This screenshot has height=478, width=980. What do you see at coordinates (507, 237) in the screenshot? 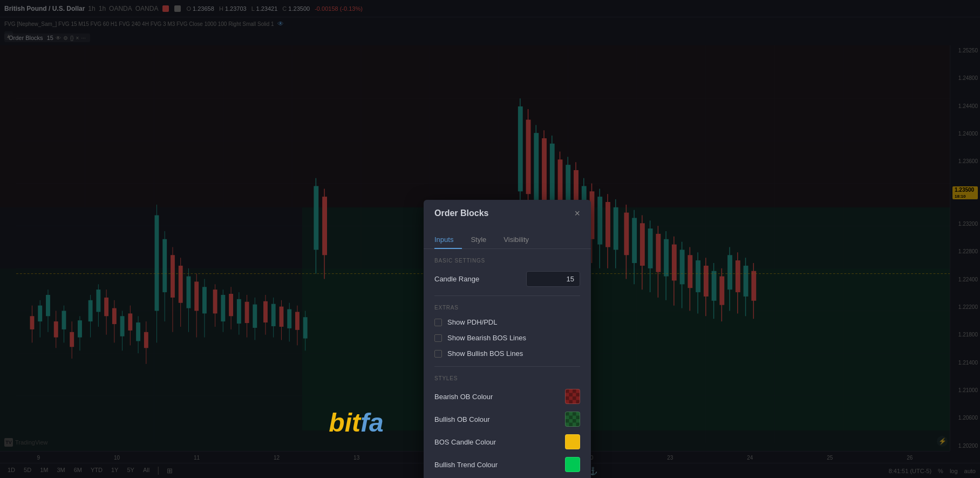
I see `modal-tabs: Inputs Style Visibility` at bounding box center [507, 237].